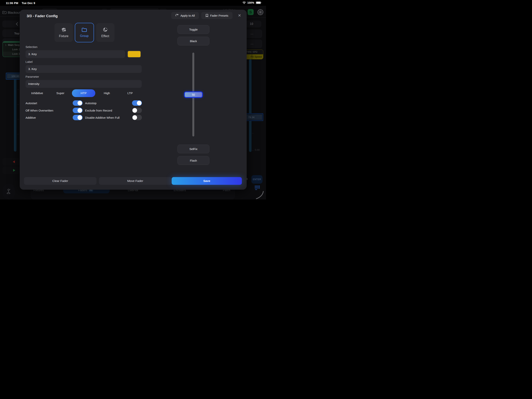 Image resolution: width=532 pixels, height=399 pixels. I want to click on status-bar: 11:06 PM Tue Dec 9 100%, so click(133, 3).